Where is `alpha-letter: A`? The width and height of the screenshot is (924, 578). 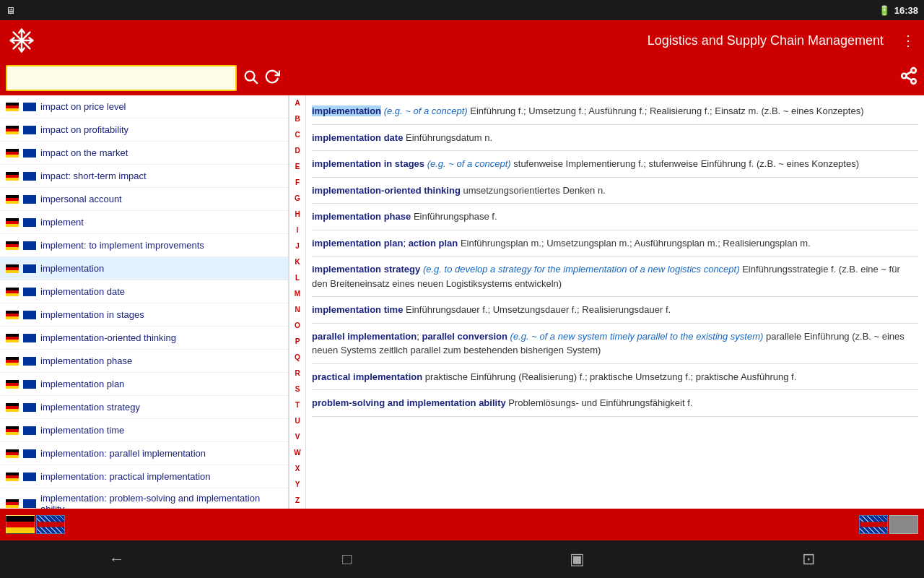
alpha-letter: A is located at coordinates (297, 103).